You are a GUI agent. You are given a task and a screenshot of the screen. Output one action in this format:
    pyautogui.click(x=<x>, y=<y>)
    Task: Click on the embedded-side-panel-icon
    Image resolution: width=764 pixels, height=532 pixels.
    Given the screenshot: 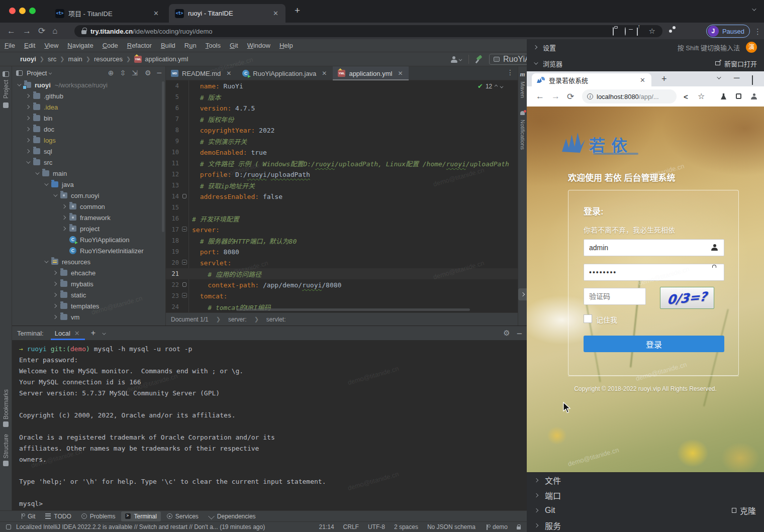 What is the action you would take?
    pyautogui.click(x=739, y=96)
    